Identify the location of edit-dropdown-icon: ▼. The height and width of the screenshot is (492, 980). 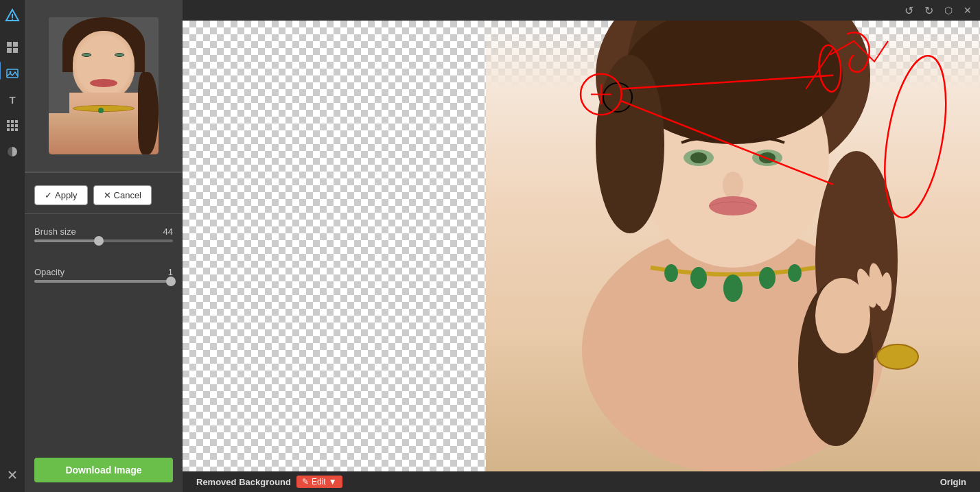
(333, 482).